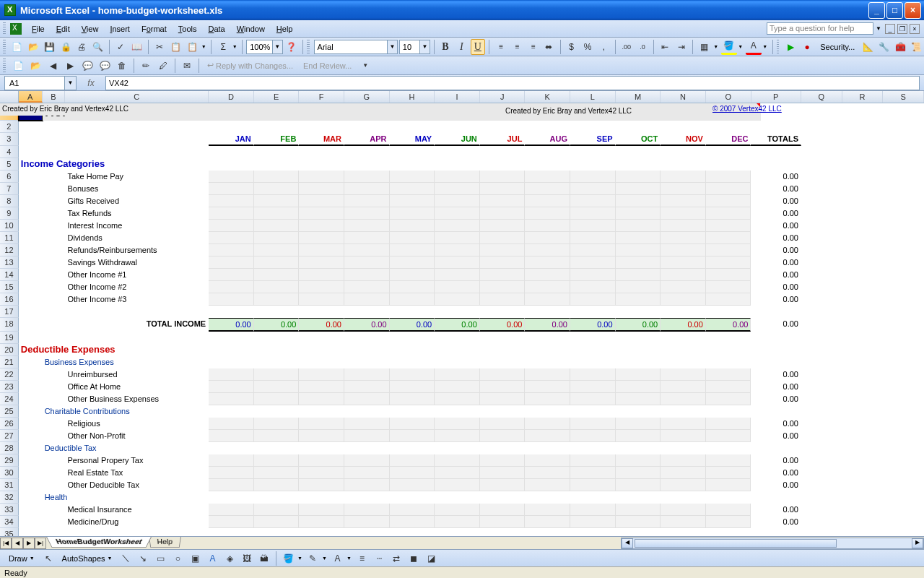 This screenshot has width=924, height=578. What do you see at coordinates (790, 47) in the screenshot?
I see `play-macro-icon: ▶` at bounding box center [790, 47].